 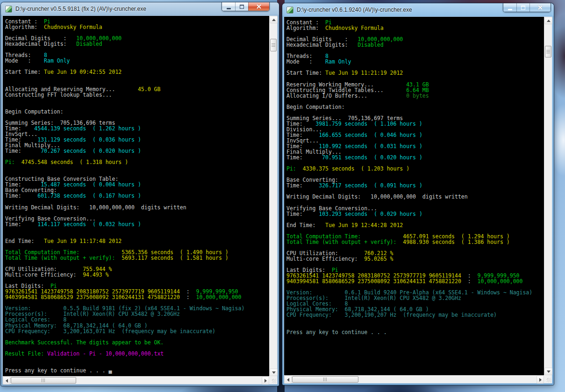 What do you see at coordinates (137, 95) in the screenshot?
I see `console-line: Constructing FFT lookup tables...` at bounding box center [137, 95].